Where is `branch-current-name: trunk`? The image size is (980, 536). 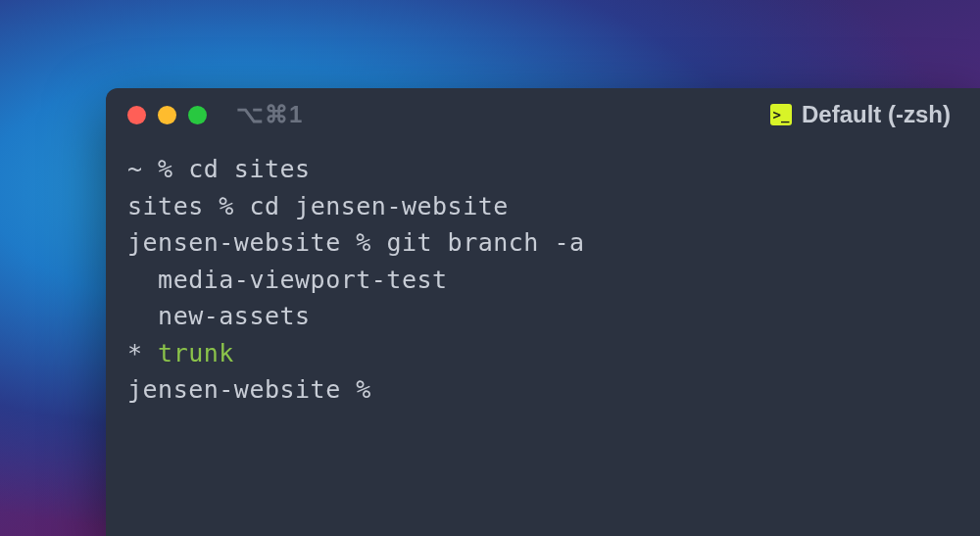 branch-current-name: trunk is located at coordinates (196, 353).